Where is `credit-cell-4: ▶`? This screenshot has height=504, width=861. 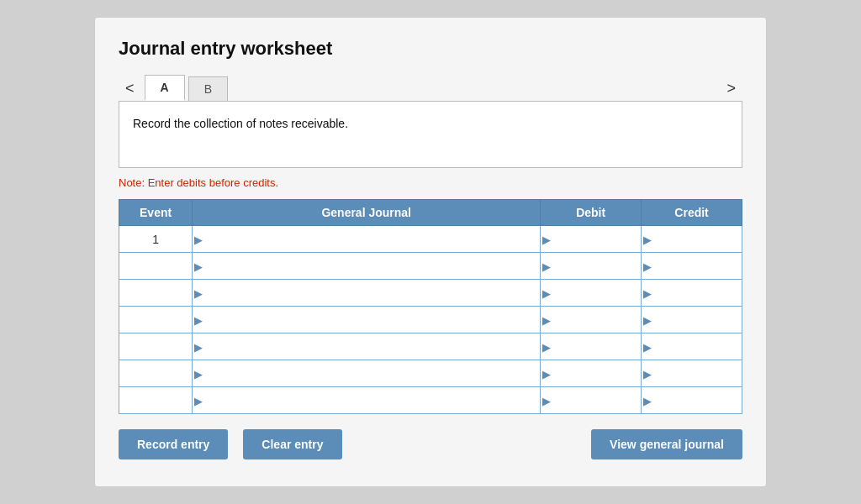
credit-cell-4: ▶ is located at coordinates (692, 347).